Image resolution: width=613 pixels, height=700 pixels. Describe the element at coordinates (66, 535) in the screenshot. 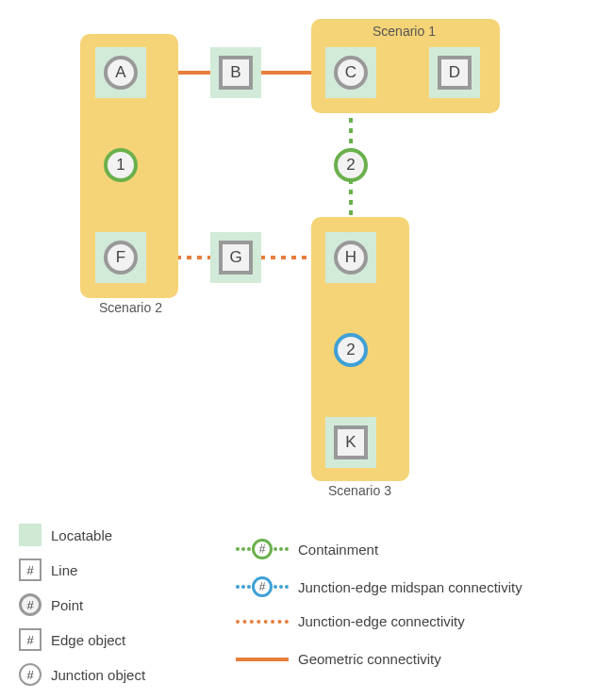

I see `legend-locatable: Locatable` at that location.